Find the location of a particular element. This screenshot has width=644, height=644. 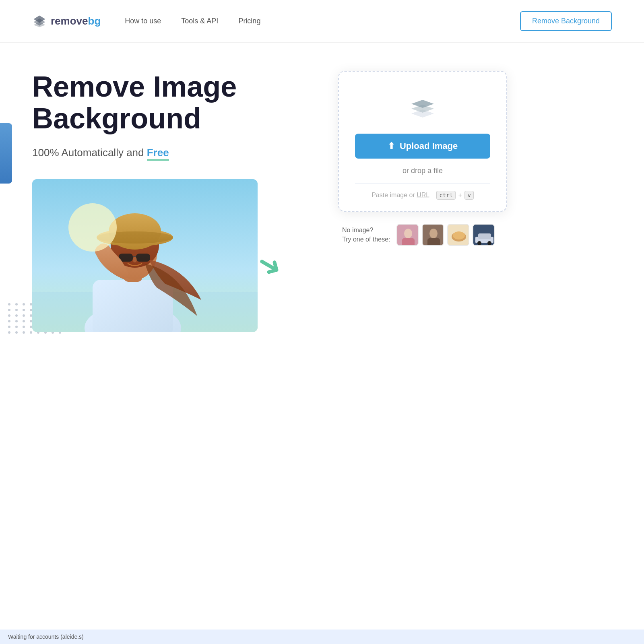

thumb-food-image is located at coordinates (459, 235).